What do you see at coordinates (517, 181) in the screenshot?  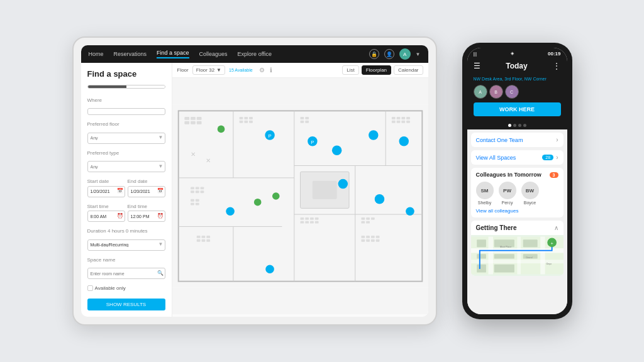 I see `phone-device: ||| ◈ 00:19 ☰ Today ⋮ NW Desk Area, 3rd …` at bounding box center [517, 181].